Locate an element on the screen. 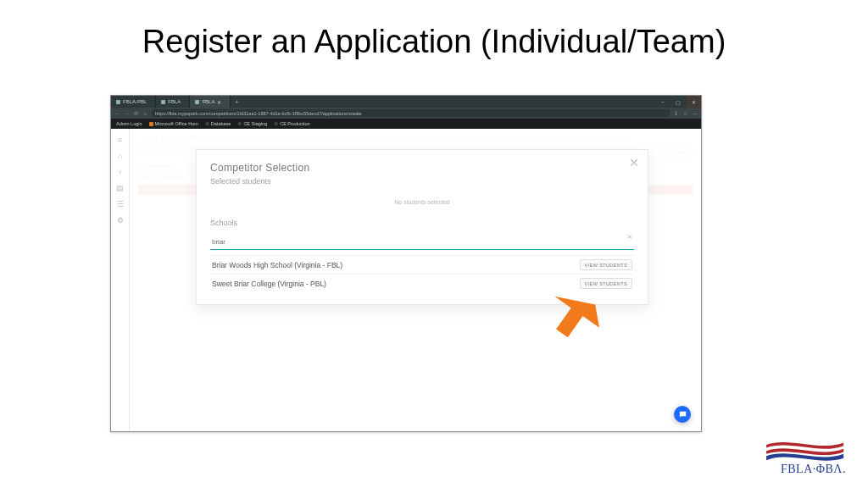 The image size is (868, 488). selected-students-label: Selected students is located at coordinates (422, 181).